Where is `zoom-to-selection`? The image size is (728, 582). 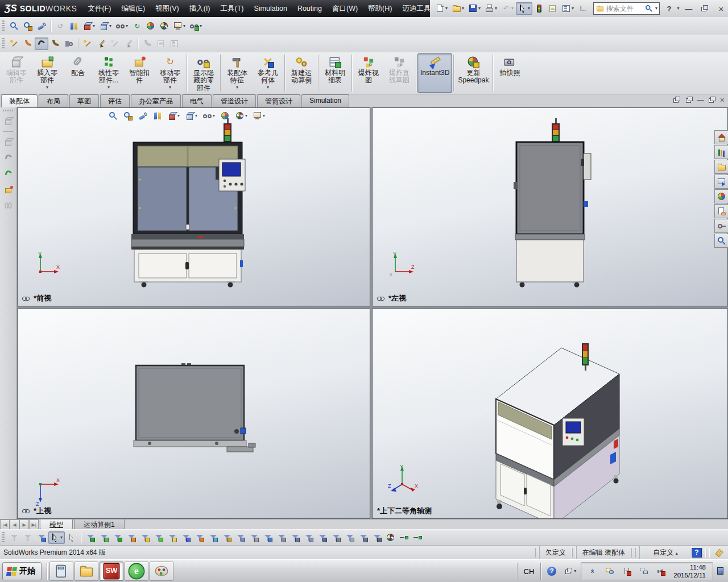 zoom-to-selection is located at coordinates (42, 26).